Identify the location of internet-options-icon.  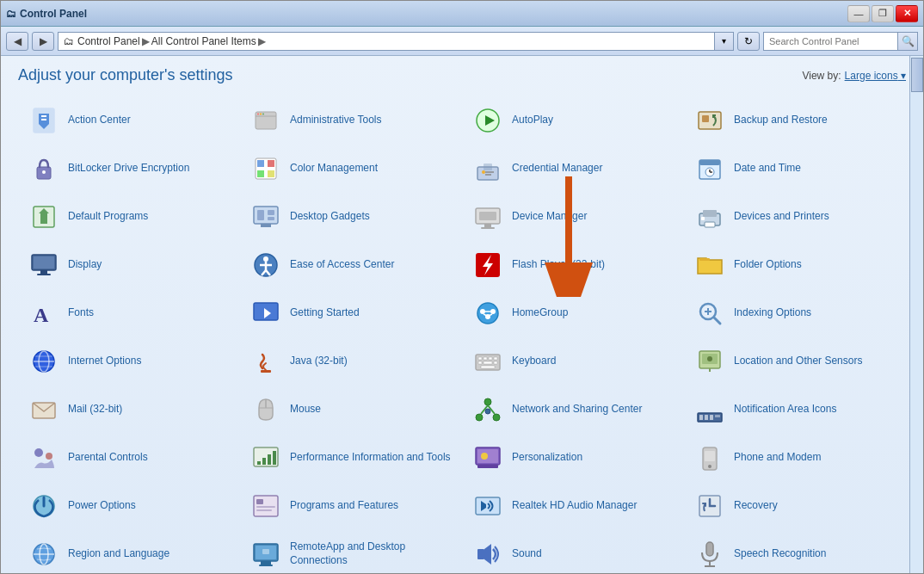
(44, 361).